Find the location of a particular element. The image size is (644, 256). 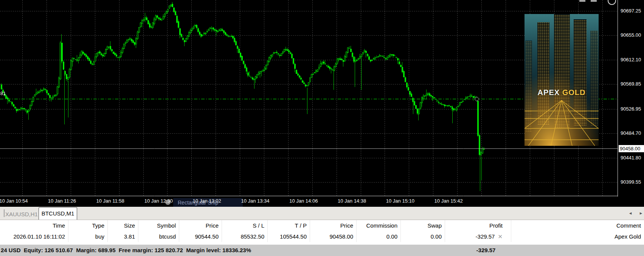

col-header-symbol: Symbol is located at coordinates (159, 226).